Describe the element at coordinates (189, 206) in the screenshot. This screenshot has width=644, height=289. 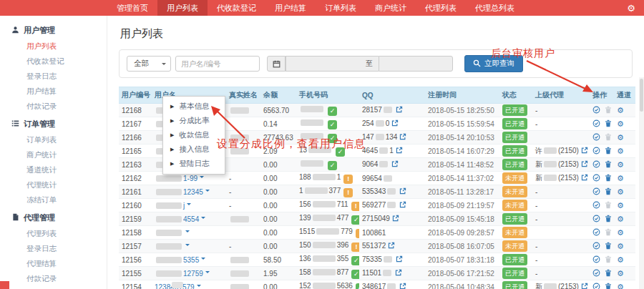
I see `cell-username: j` at that location.